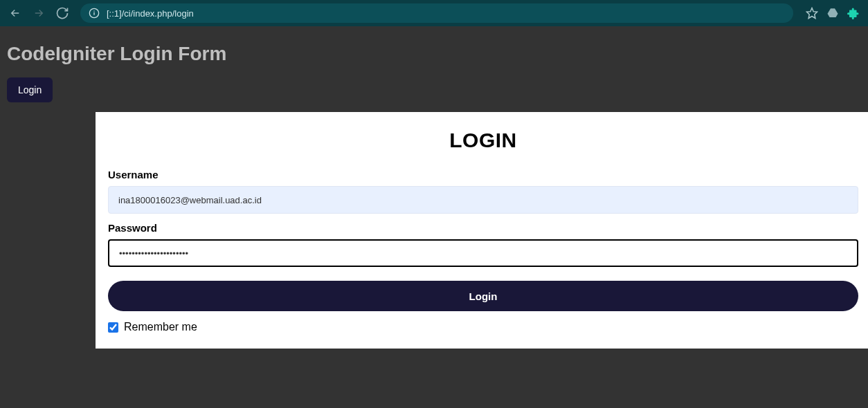 This screenshot has height=408, width=868. What do you see at coordinates (30, 90) in the screenshot?
I see `nav-login-button: Login` at bounding box center [30, 90].